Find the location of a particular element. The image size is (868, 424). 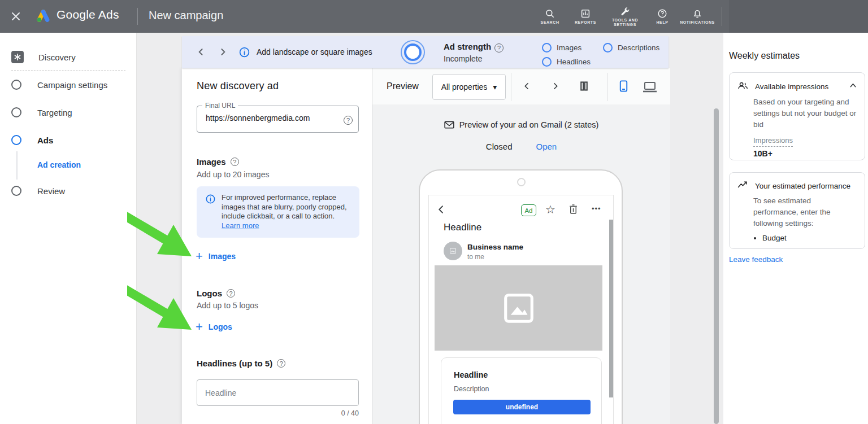

trending-icon is located at coordinates (743, 186).